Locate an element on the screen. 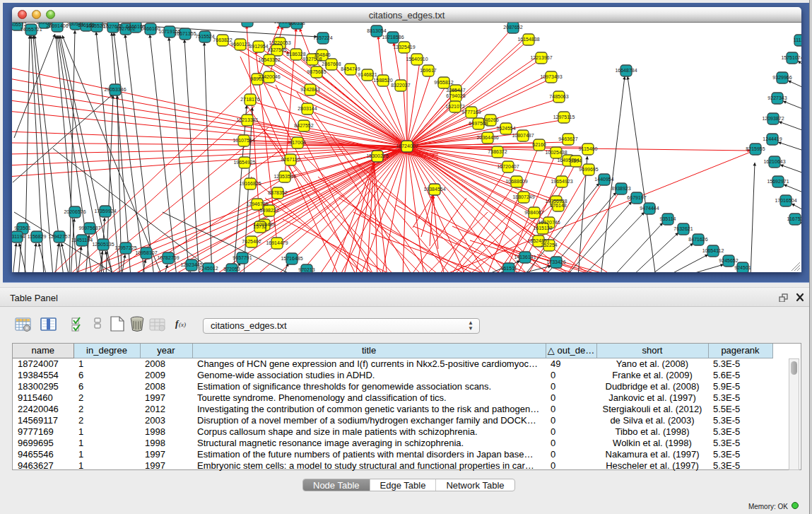 Image resolution: width=812 pixels, height=514 pixels. svg-text: 9084067 is located at coordinates (534, 212).